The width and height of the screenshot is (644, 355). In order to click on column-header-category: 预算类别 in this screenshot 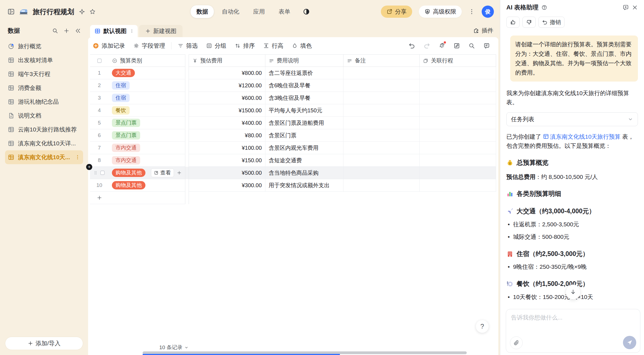, I will do `click(147, 60)`.